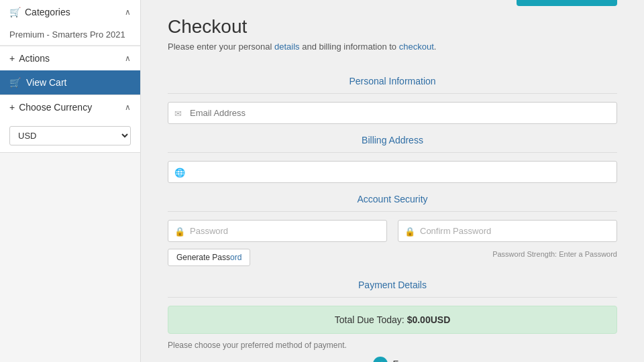 This screenshot has width=644, height=362. What do you see at coordinates (127, 12) in the screenshot?
I see `chevron-up-icon: ∧` at bounding box center [127, 12].